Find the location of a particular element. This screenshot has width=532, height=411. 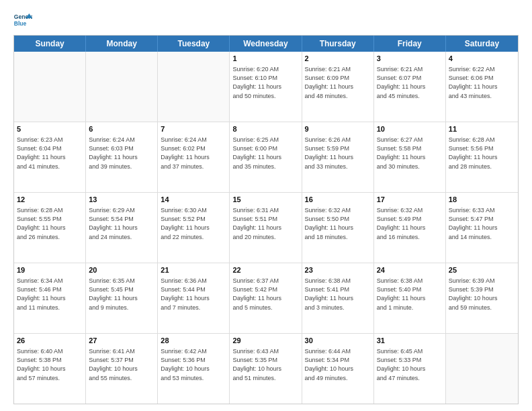

calendar-cell-2-2: 6Sunrise: 6:24 AM Sunset: 6:03 PM Daylig… is located at coordinates (122, 157).